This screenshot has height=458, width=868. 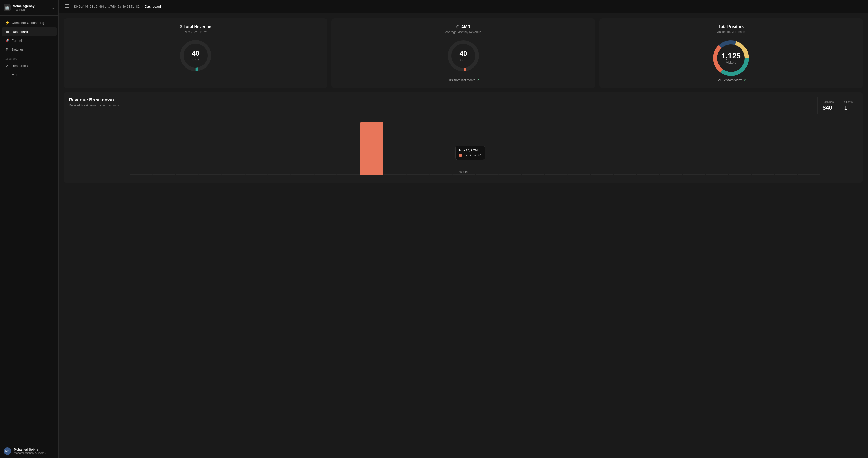 I want to click on sidebar-item-more: ··· More, so click(x=29, y=75).